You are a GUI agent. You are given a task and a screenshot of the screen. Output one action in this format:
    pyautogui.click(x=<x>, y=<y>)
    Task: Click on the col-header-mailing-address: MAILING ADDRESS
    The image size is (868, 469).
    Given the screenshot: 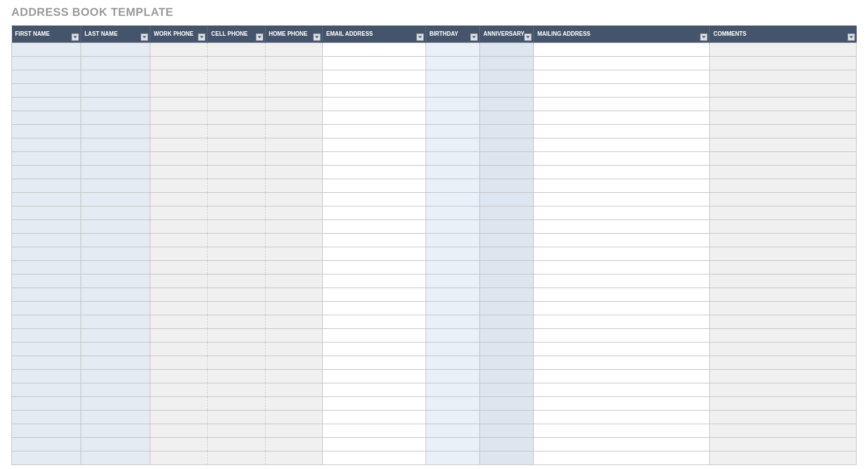 What is the action you would take?
    pyautogui.click(x=622, y=34)
    